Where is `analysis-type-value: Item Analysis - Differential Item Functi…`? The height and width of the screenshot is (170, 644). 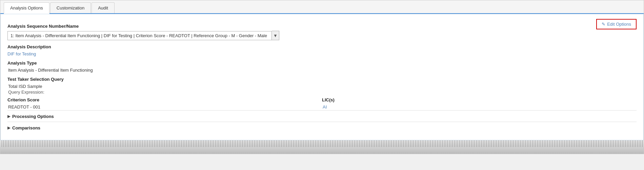 analysis-type-value: Item Analysis - Differential Item Functi… is located at coordinates (322, 70).